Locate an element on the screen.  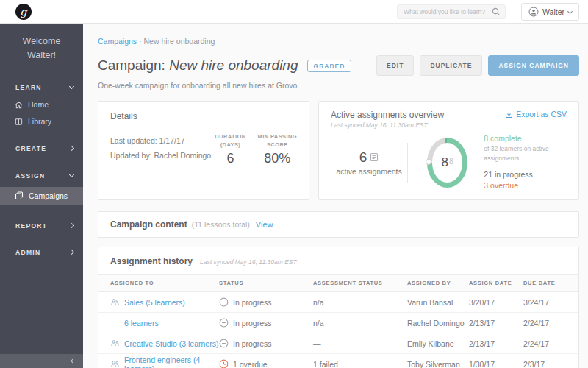
user-menu-button: Walter is located at coordinates (550, 12).